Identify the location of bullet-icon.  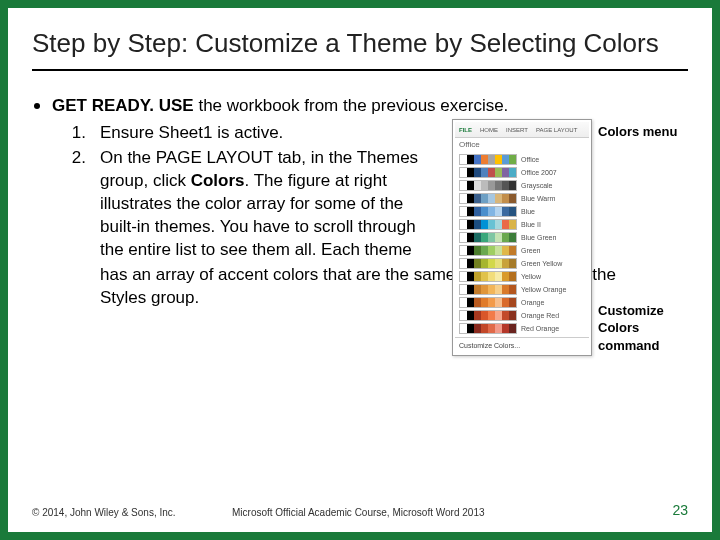
(37, 106).